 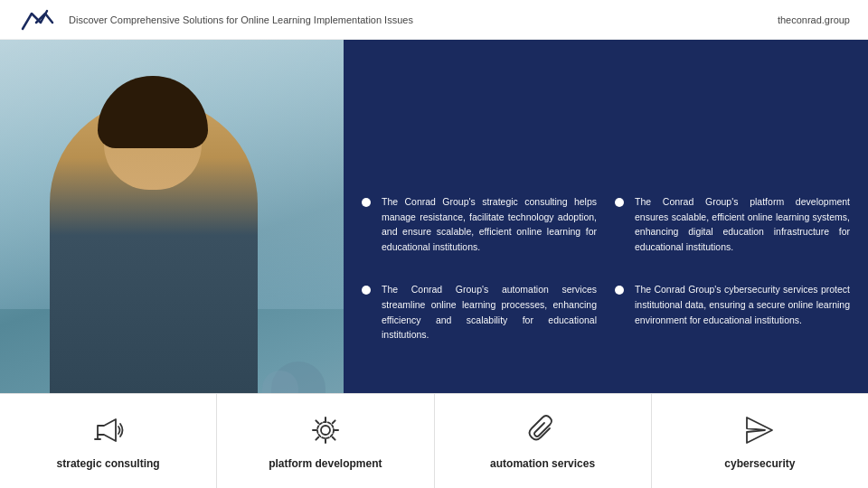 I want to click on service-platform-development: platform development, so click(x=326, y=441).